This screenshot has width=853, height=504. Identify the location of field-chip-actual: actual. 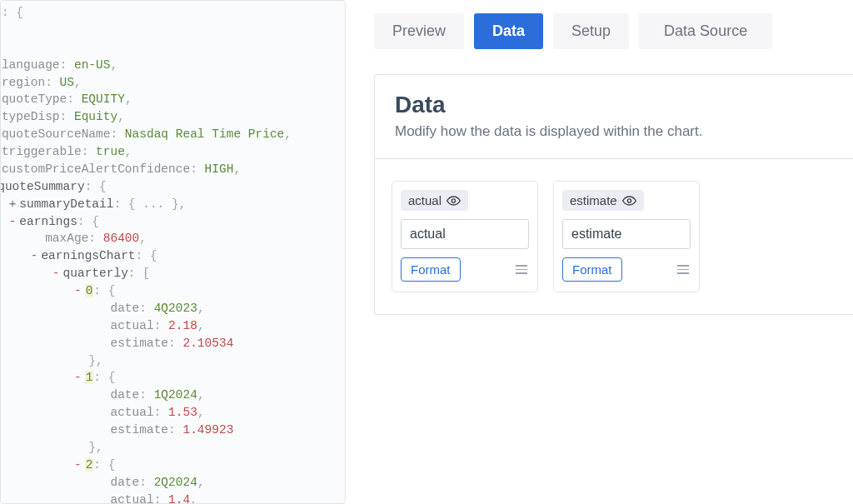
(435, 200).